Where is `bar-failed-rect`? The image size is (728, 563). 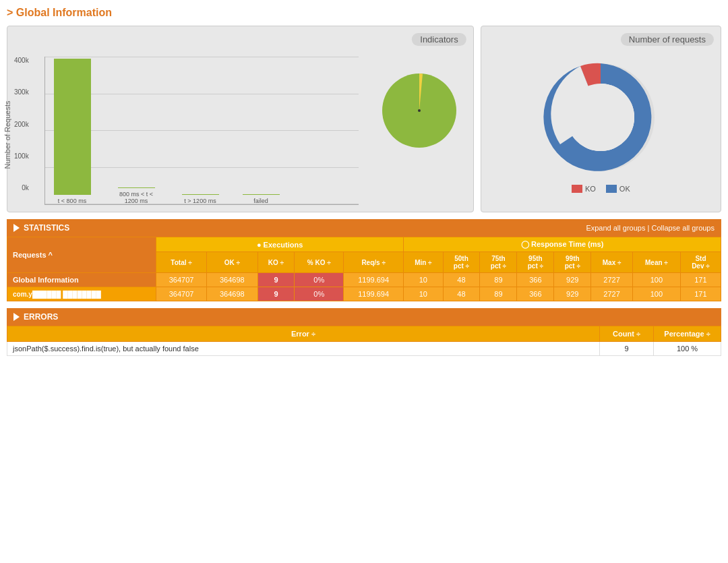 bar-failed-rect is located at coordinates (262, 194).